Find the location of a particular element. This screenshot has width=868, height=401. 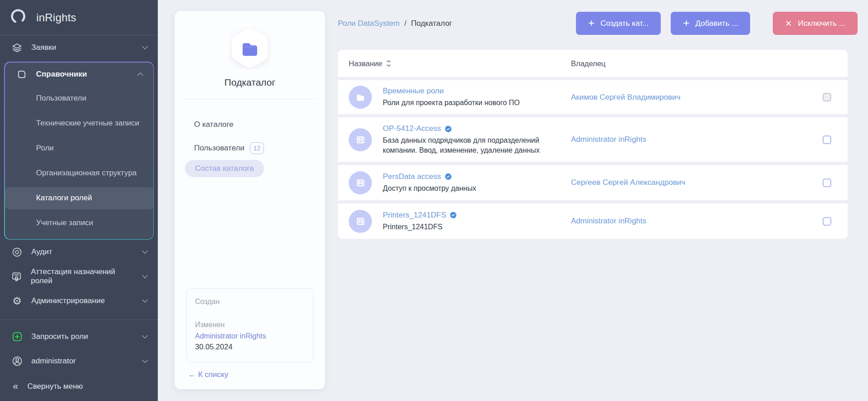

sort-icon is located at coordinates (389, 63).